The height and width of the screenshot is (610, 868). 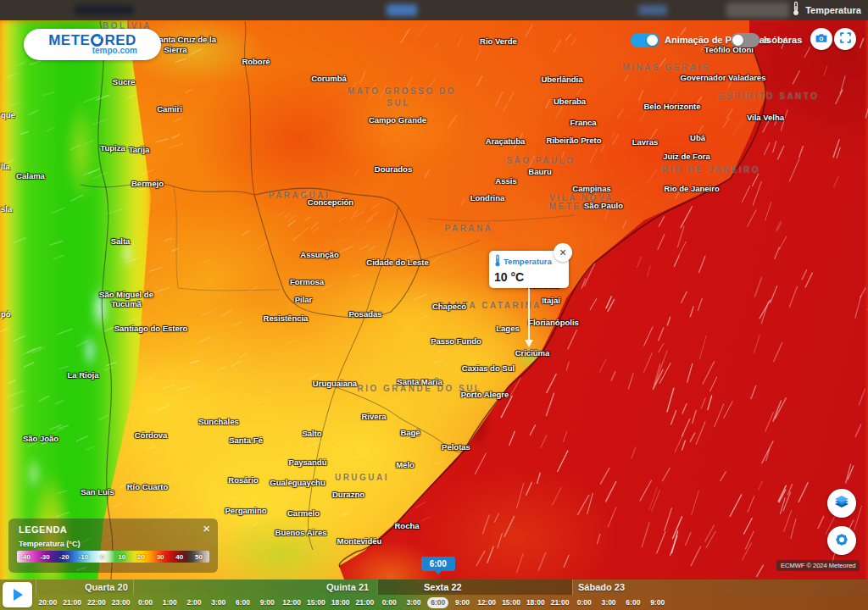 I want to click on logo-compass-icon, so click(x=97, y=41).